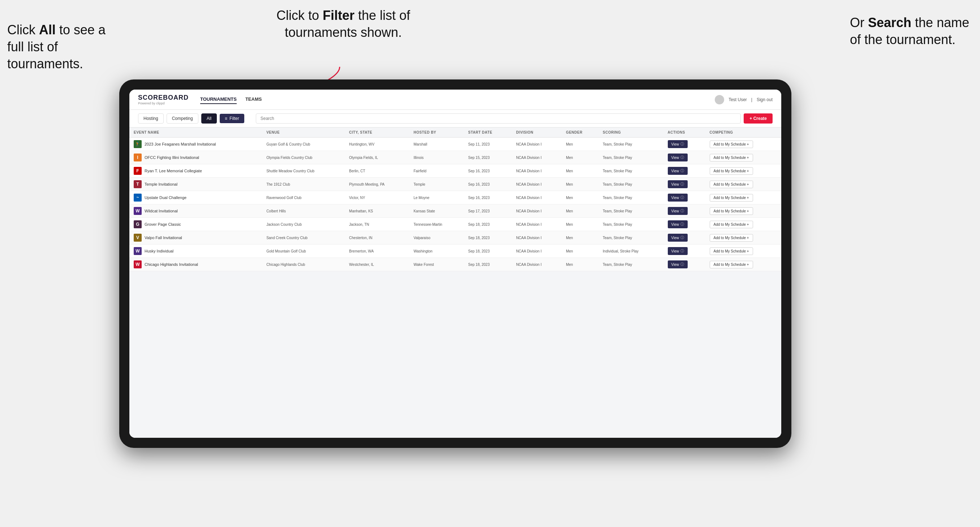  What do you see at coordinates (196, 211) in the screenshot?
I see `cell-event-name: W Wildcat Invitational` at bounding box center [196, 211].